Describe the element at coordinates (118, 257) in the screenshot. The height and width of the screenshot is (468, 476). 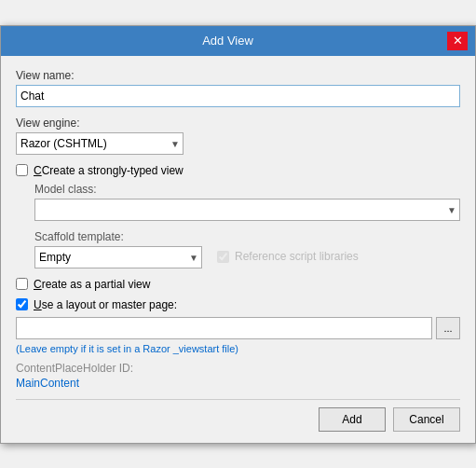
I see `scaffold-wrapper: Empty Create Delete Details Edit List ▼` at that location.